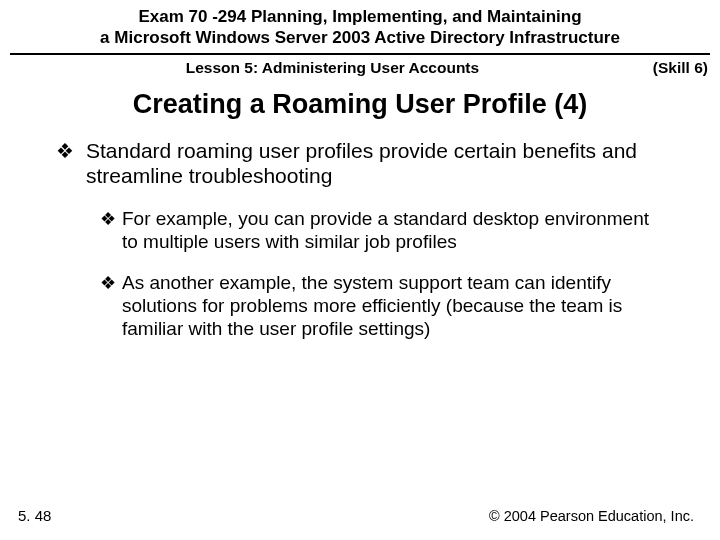 This screenshot has width=720, height=540. What do you see at coordinates (383, 164) in the screenshot?
I see `bullet-text: Standard roaming user profiles provide c…` at bounding box center [383, 164].